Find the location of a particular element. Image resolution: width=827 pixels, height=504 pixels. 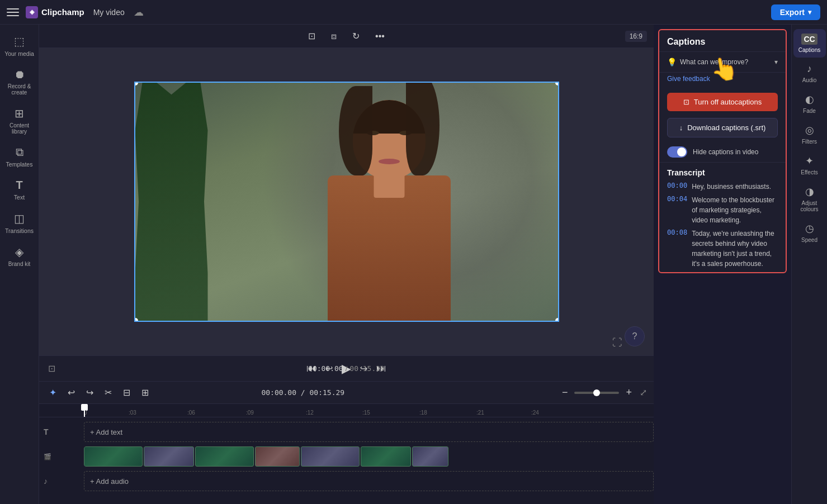

transcript-text-3: Today, we're unleashing the secrets behi… is located at coordinates (735, 249).